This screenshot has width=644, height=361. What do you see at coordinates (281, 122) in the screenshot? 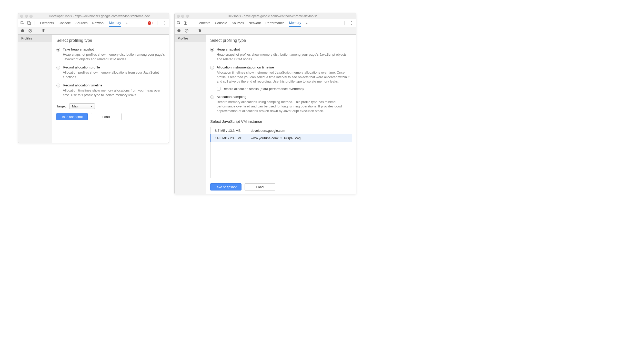
I see `vm-instance-heading: Select JavaScript VM instance` at bounding box center [281, 122].